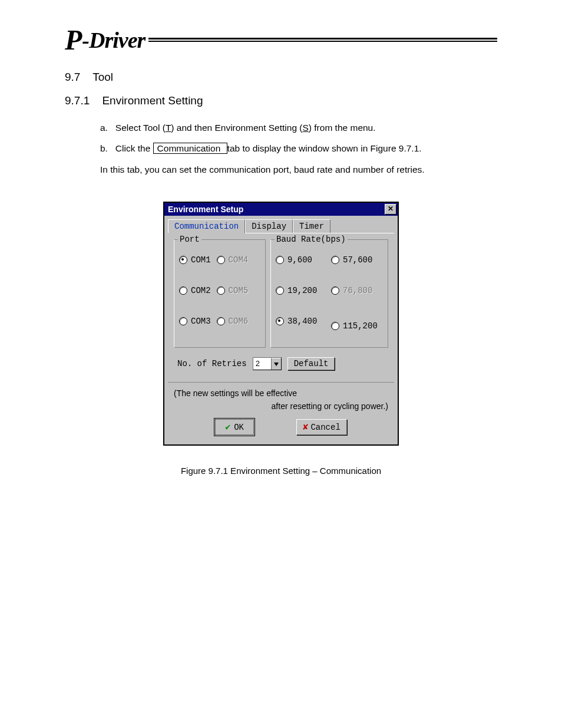 The width and height of the screenshot is (562, 728). What do you see at coordinates (329, 294) in the screenshot?
I see `baud-group: Baud Rate(bps) 9,600 57,600 19,200` at bounding box center [329, 294].